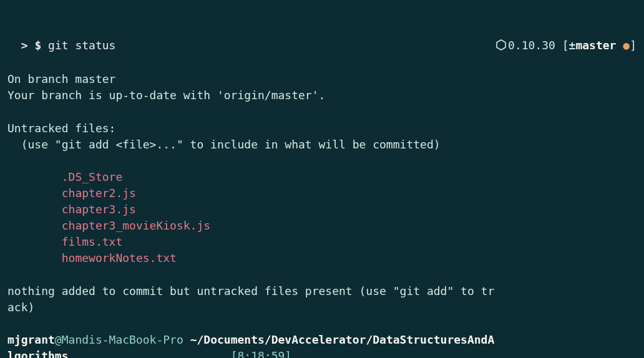  I want to click on branch-name: master, so click(595, 45).